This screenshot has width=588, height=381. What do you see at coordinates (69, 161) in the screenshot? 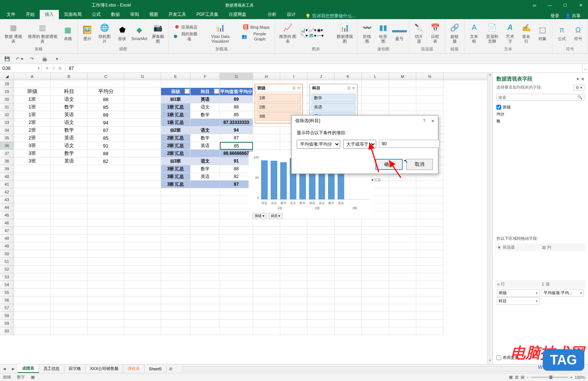
I see `table-cell: 英语` at bounding box center [69, 161].